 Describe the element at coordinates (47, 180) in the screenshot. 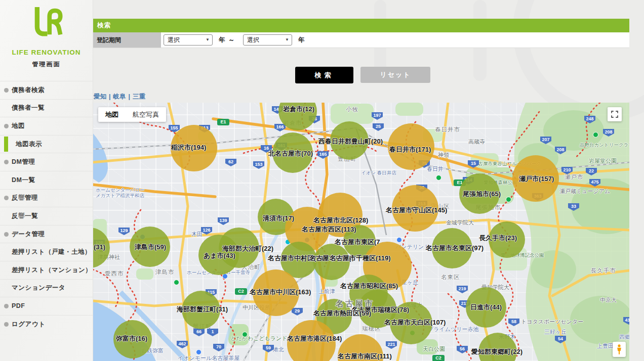

I see `sidebar: LIFE RENOVATION 管理画面 債務者検索債務者一覧地図地図表示DM管…` at that location.